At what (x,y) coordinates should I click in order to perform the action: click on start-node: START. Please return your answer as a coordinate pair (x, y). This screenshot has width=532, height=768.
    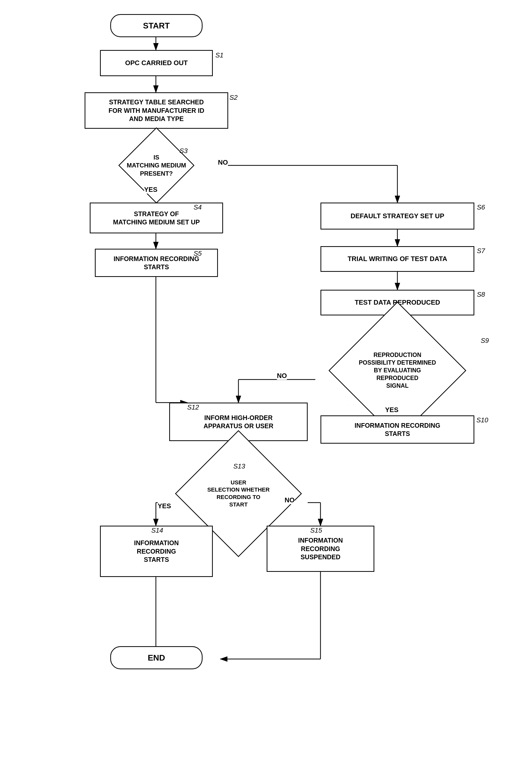
    Looking at the image, I should click on (157, 26).